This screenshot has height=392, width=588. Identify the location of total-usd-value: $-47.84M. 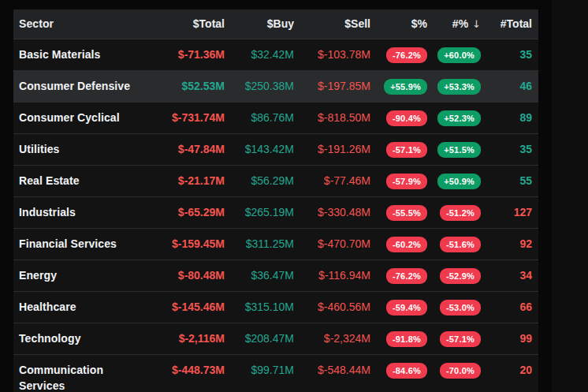
(181, 149).